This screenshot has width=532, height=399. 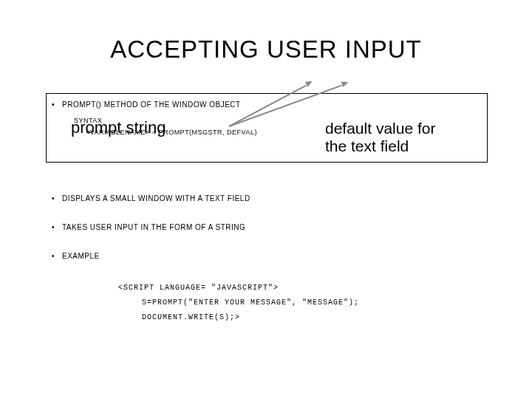 What do you see at coordinates (239, 288) in the screenshot?
I see `code-line: <SCRIPT LANGUAGE= "JAVASCRIPT">` at bounding box center [239, 288].